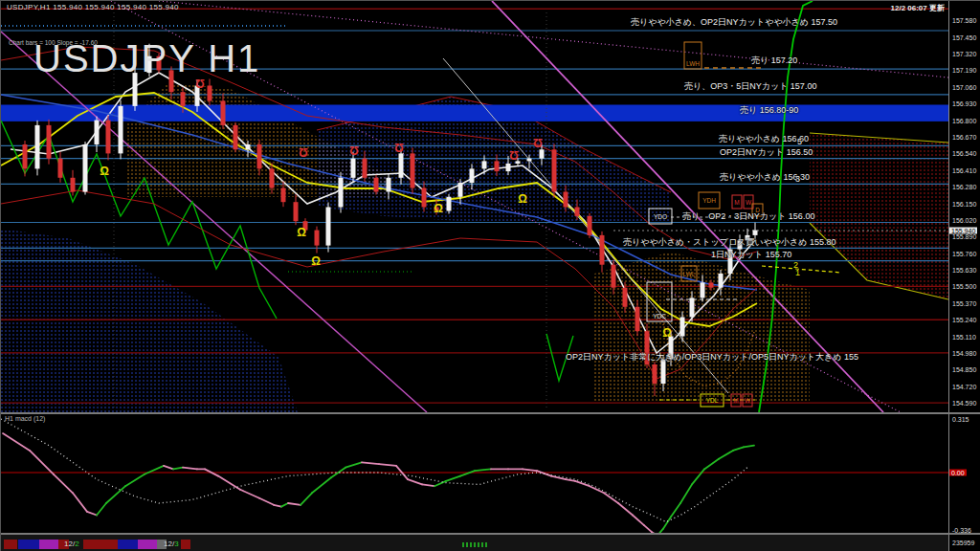 The width and height of the screenshot is (980, 551). What do you see at coordinates (748, 216) in the screenshot?
I see `price-annotation: 売り、OP2・3日NYカット 156.00` at bounding box center [748, 216].